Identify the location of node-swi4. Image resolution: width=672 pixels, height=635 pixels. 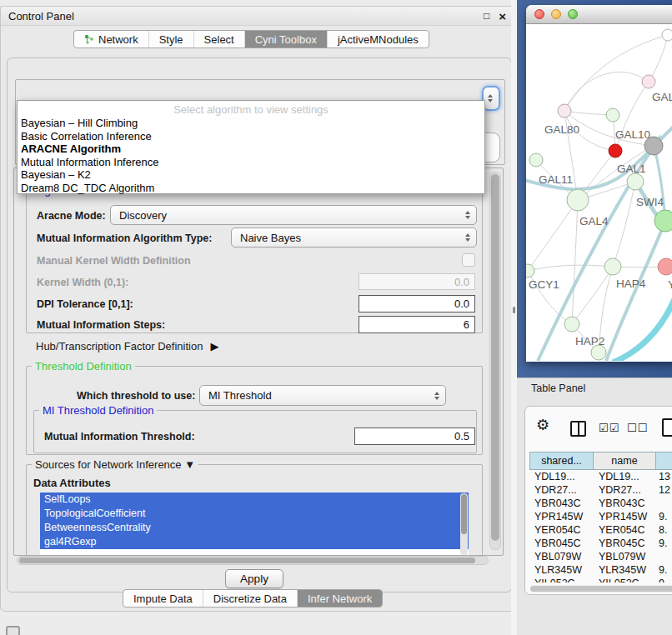
(635, 182).